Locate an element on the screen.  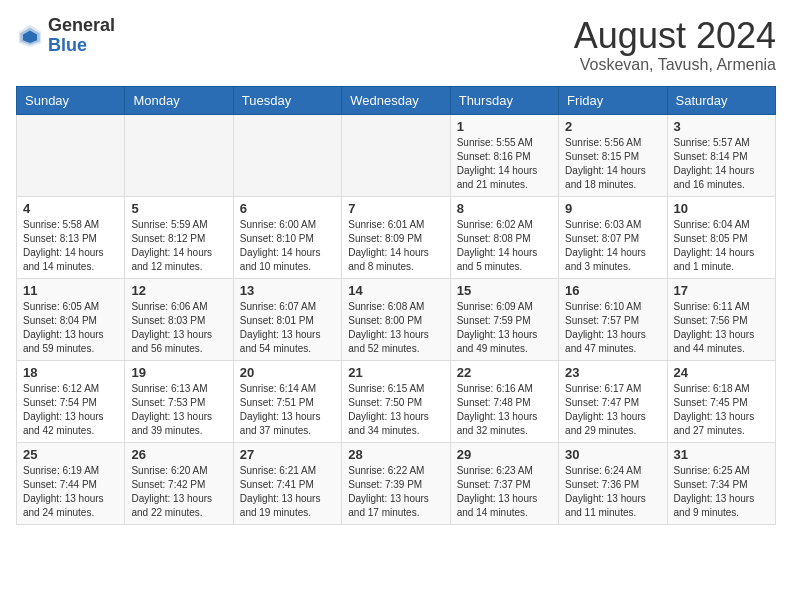
day-cell: 2Sunrise: 5:56 AM Sunset: 8:15 PM Daylig… is located at coordinates (613, 155).